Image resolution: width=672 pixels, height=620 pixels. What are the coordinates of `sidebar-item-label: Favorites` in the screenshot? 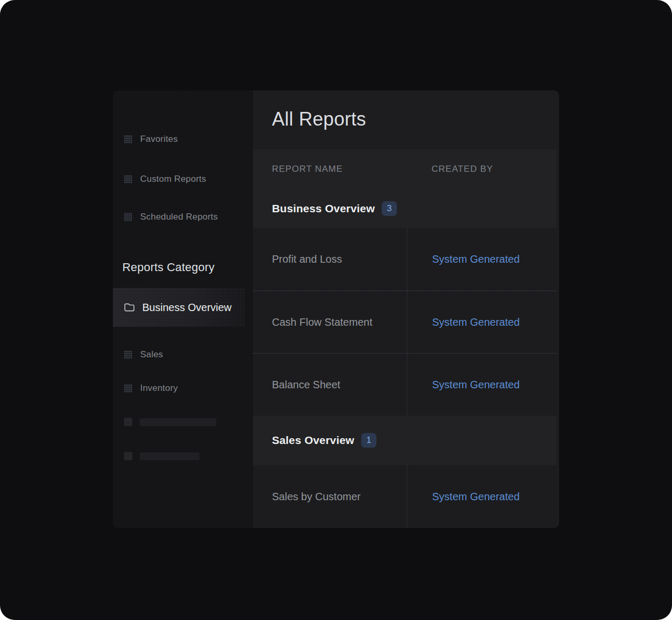 It's located at (159, 139).